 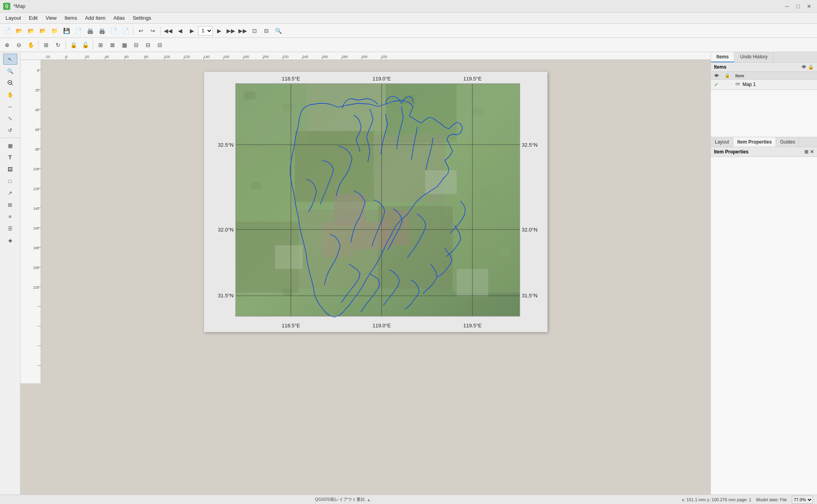 I want to click on print-button: 🖨️, so click(x=90, y=31).